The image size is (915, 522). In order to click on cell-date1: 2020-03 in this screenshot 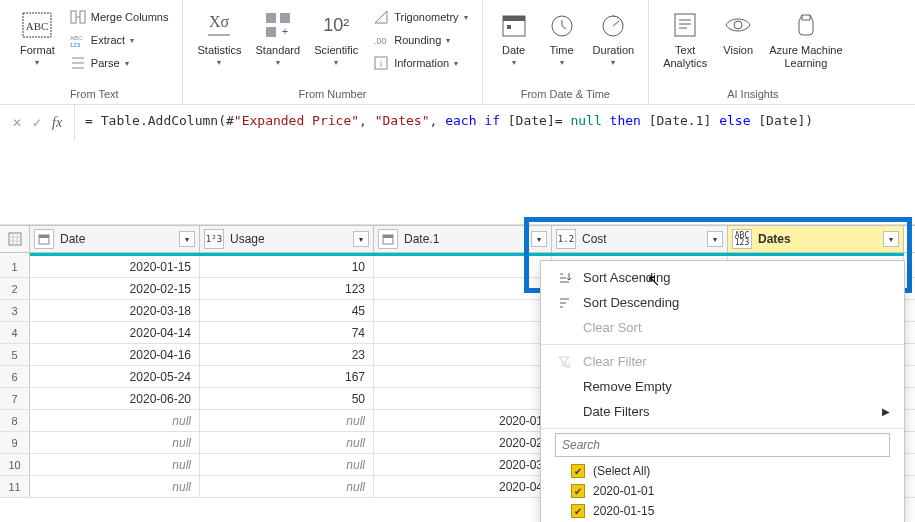, I will do `click(463, 464)`.